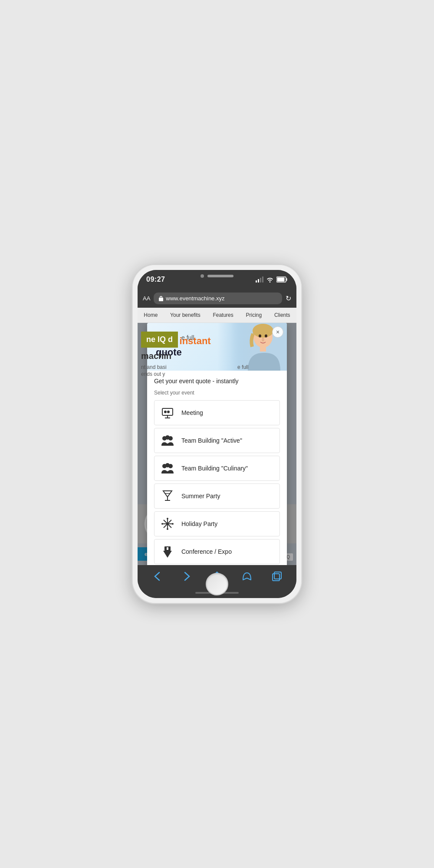 This screenshot has height=868, width=434. What do you see at coordinates (217, 315) in the screenshot?
I see `website-nav: Home Your benefits Features Pricing Clie…` at bounding box center [217, 315].